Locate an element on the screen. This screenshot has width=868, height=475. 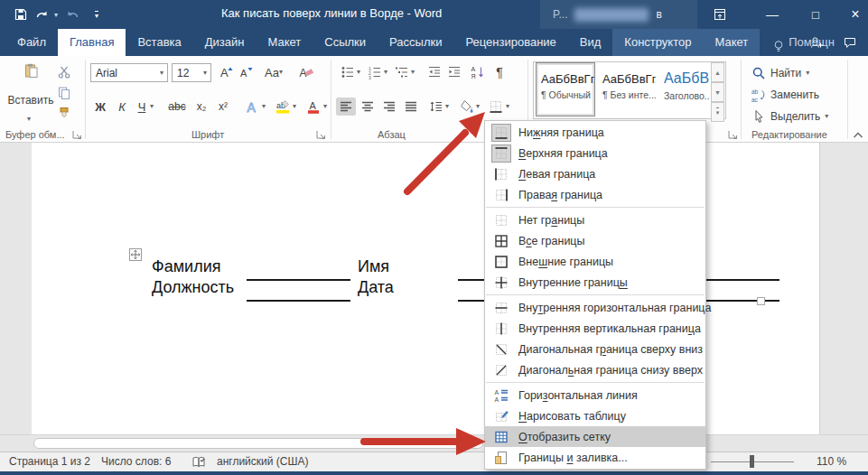
highlight-dropdown-icon: ▾ is located at coordinates (294, 107).